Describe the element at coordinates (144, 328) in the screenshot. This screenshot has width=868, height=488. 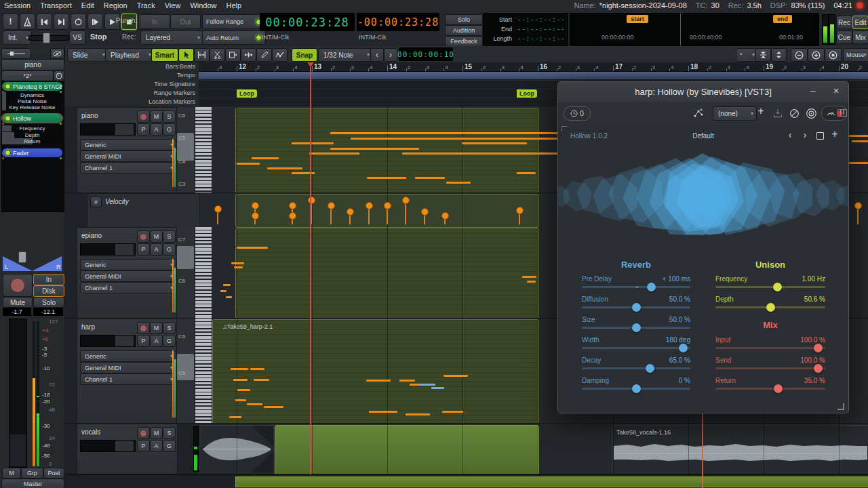
I see `track-harp-record-arm` at that location.